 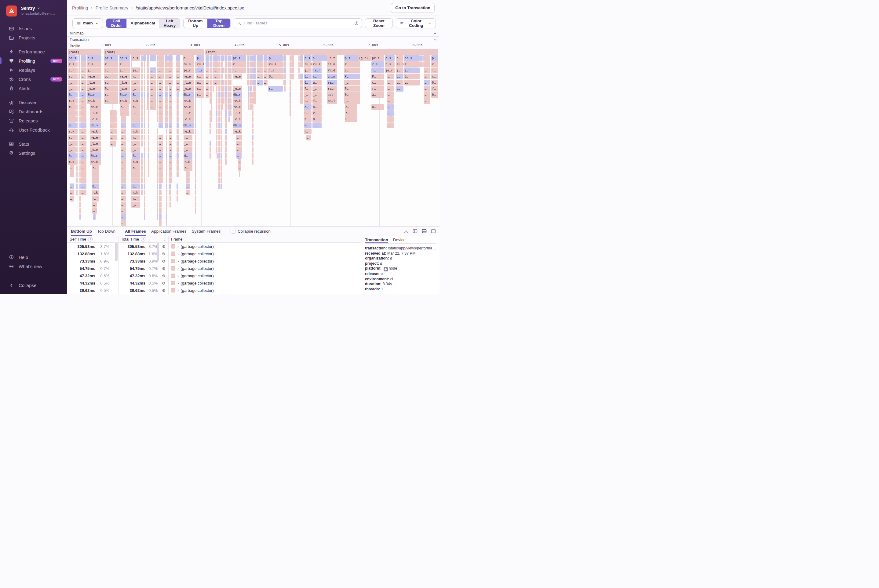 What do you see at coordinates (112, 8) in the screenshot?
I see `breadcrumb-profile-summary: Profile Summary` at bounding box center [112, 8].